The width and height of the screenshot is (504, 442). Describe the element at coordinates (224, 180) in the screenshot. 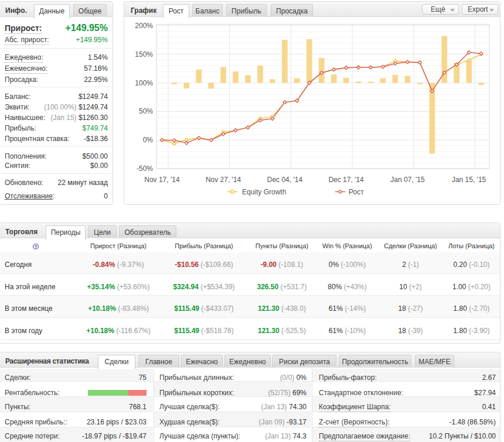

I see `svg-text: Nov 27, '14` at that location.